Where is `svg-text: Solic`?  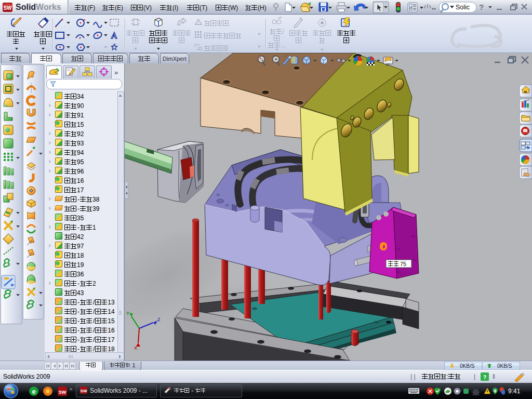
svg-text: Solic is located at coordinates (462, 7).